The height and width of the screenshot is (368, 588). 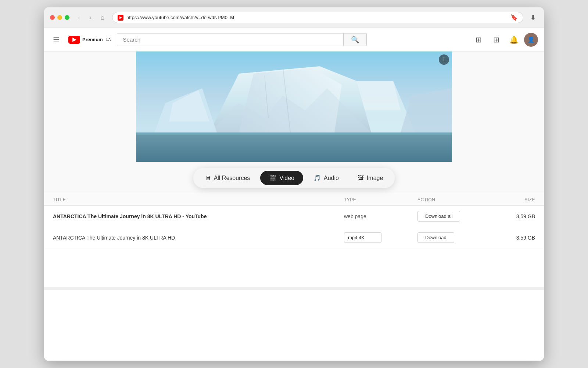 What do you see at coordinates (91, 18) in the screenshot?
I see `nav-buttons: ‹ › ⌂` at bounding box center [91, 18].